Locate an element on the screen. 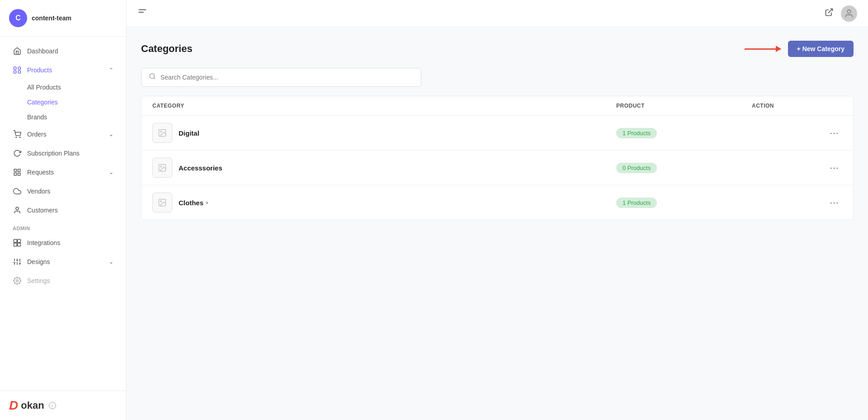  categories-label: Categories is located at coordinates (42, 102).